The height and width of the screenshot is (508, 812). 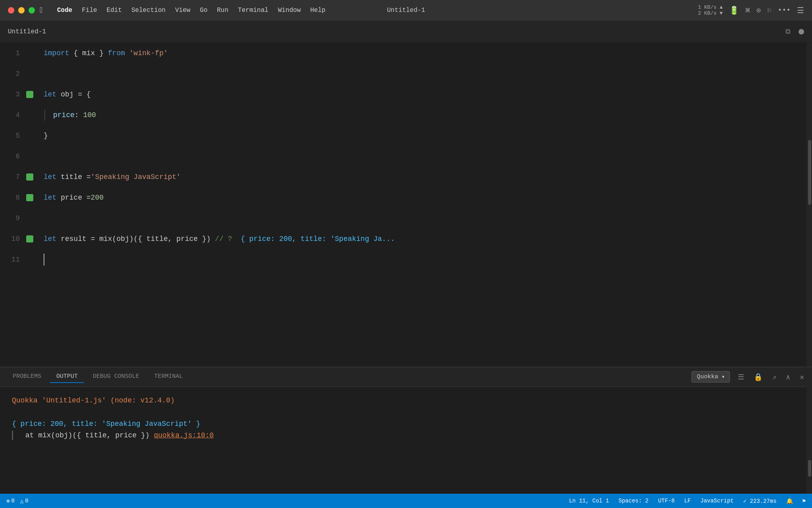 I want to click on split-editor-icon: ⧉, so click(x=788, y=32).